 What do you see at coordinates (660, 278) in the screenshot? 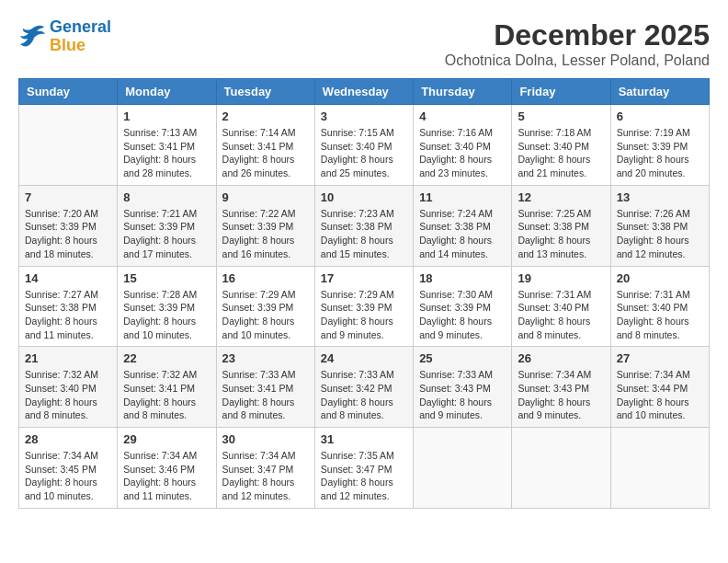
I see `day-number: 20` at bounding box center [660, 278].